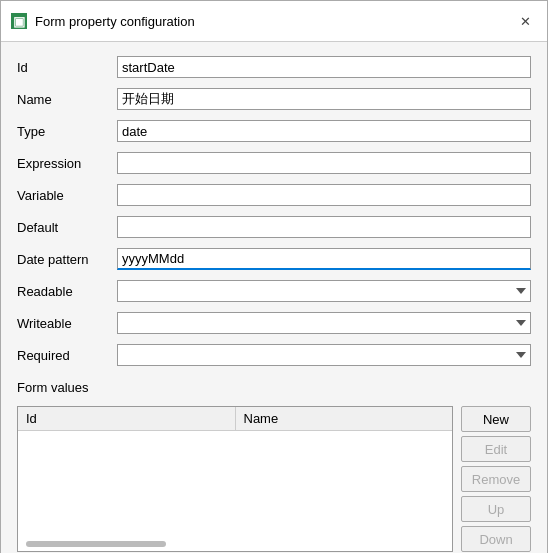  What do you see at coordinates (525, 21) in the screenshot?
I see `close-button: ✕` at bounding box center [525, 21].